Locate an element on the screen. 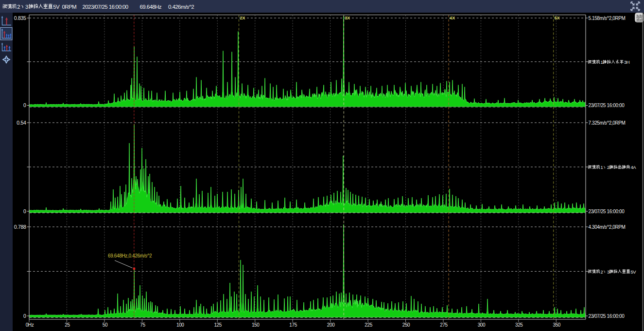  svg-text: 0.835 is located at coordinates (20, 18).